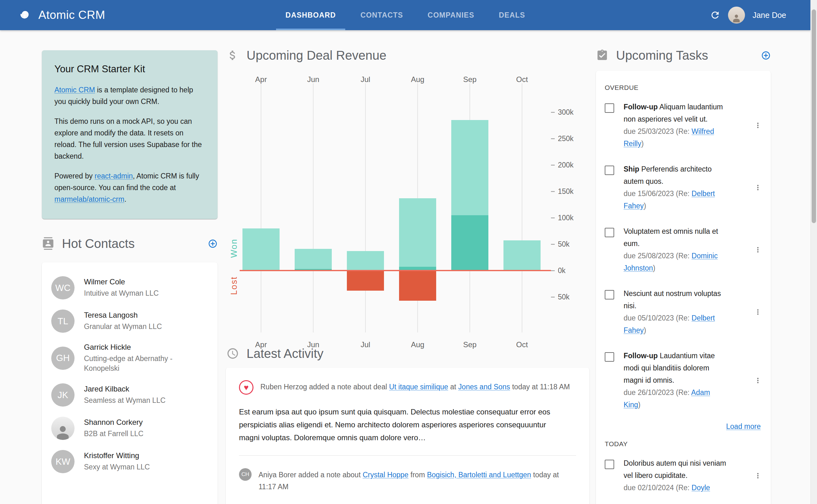  I want to click on brand: Atomic CRM, so click(61, 15).